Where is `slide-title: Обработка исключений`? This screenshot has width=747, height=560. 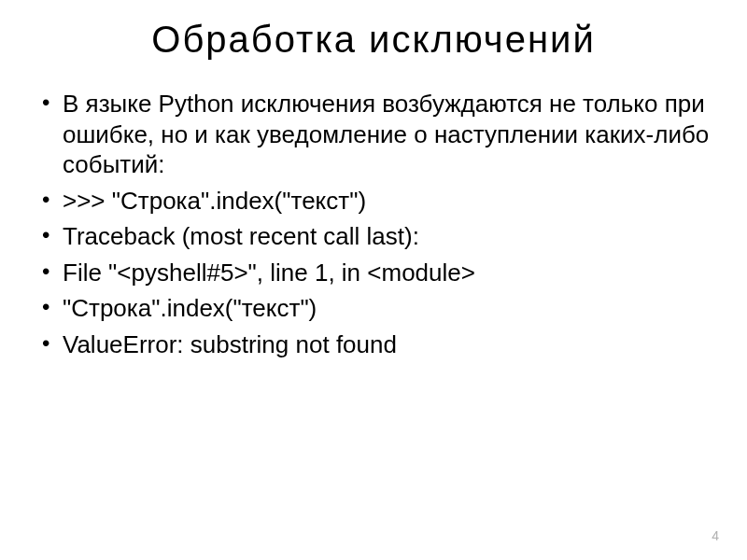 slide-title: Обработка исключений is located at coordinates (374, 39).